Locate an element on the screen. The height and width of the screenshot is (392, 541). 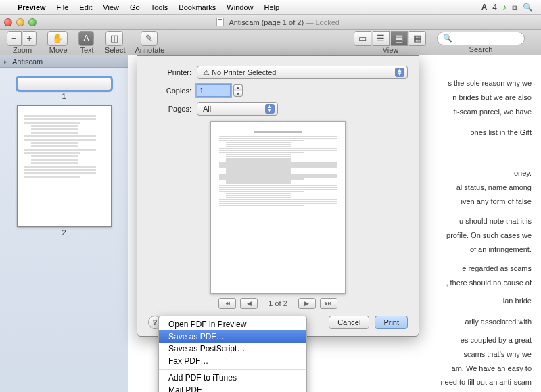
toolbar-label: Text is located at coordinates (87, 50).